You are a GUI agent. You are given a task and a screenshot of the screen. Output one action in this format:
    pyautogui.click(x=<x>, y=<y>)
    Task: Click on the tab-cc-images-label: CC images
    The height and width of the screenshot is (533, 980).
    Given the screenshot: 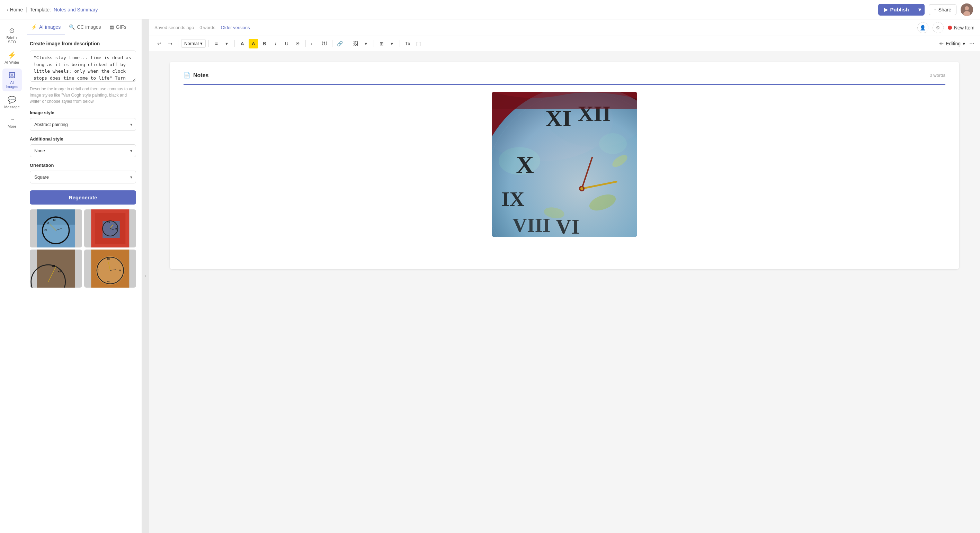 What is the action you would take?
    pyautogui.click(x=89, y=27)
    